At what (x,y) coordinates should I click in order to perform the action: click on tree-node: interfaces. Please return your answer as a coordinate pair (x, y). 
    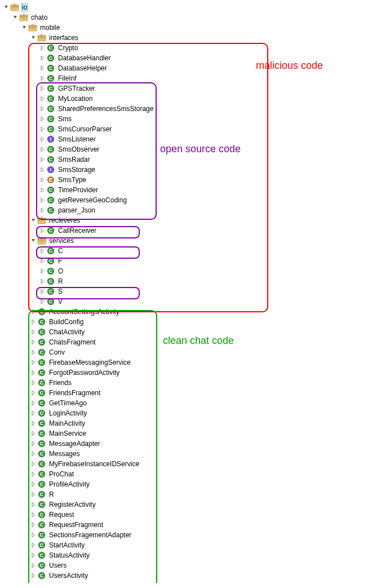
    Looking at the image, I should click on (192, 38).